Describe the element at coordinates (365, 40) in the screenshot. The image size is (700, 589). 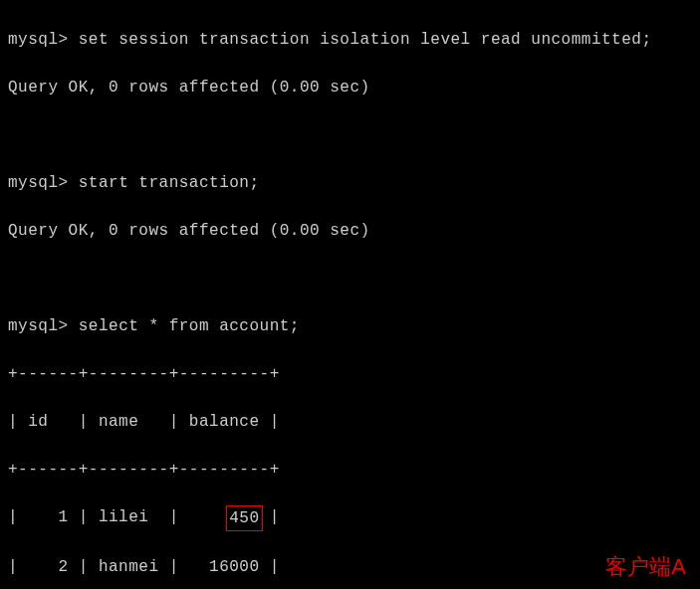
I see `cmd-set-isolation: set session transaction isolation level …` at that location.